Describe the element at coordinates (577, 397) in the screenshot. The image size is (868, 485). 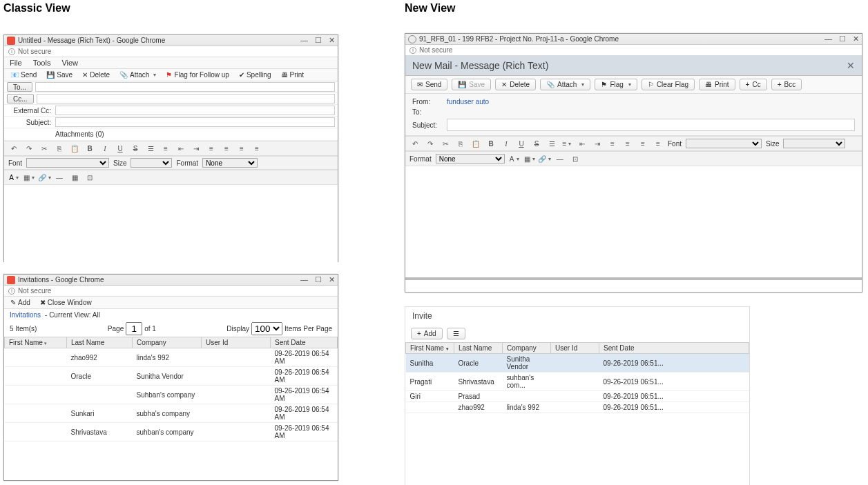
I see `table-row: GiriPrasad09-26-2019 06:51...` at that location.